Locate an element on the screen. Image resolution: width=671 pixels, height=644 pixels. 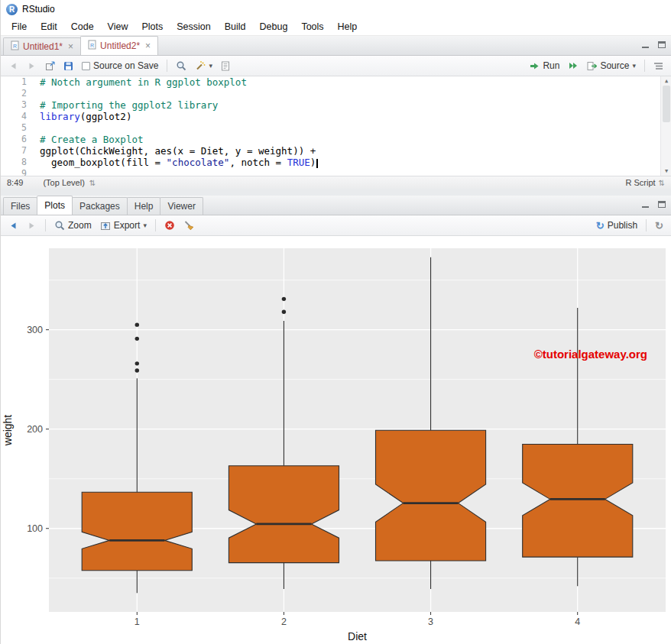
source-on-save-label: Source on Save is located at coordinates (125, 66).